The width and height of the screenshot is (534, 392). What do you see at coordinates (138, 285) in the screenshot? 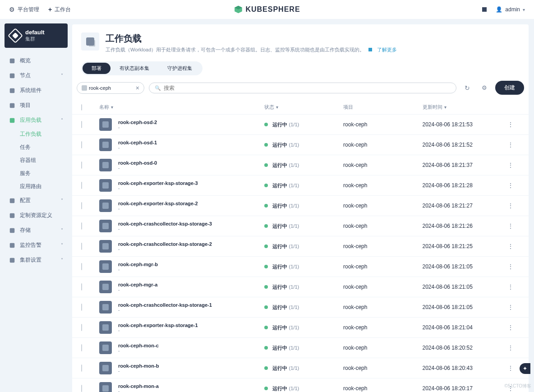
I see `workload-name: rook-ceph-mgr-a` at bounding box center [138, 285].